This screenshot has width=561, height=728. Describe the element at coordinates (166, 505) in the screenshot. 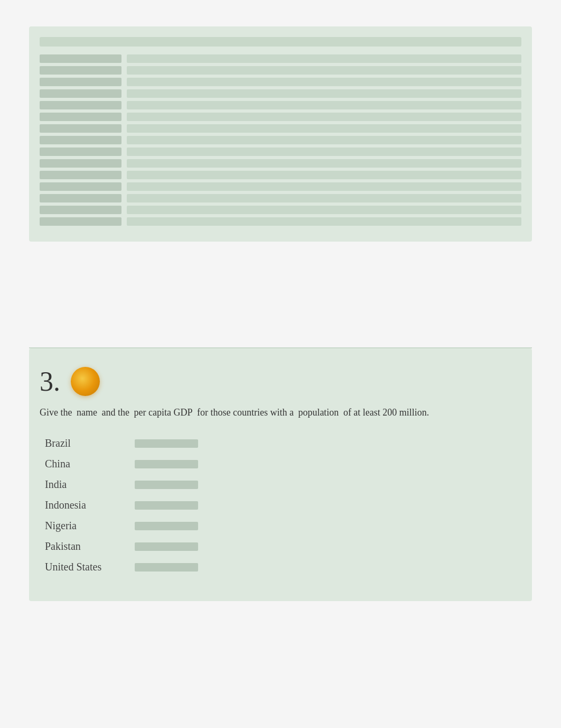

I see `answer-bar-indonesia` at that location.